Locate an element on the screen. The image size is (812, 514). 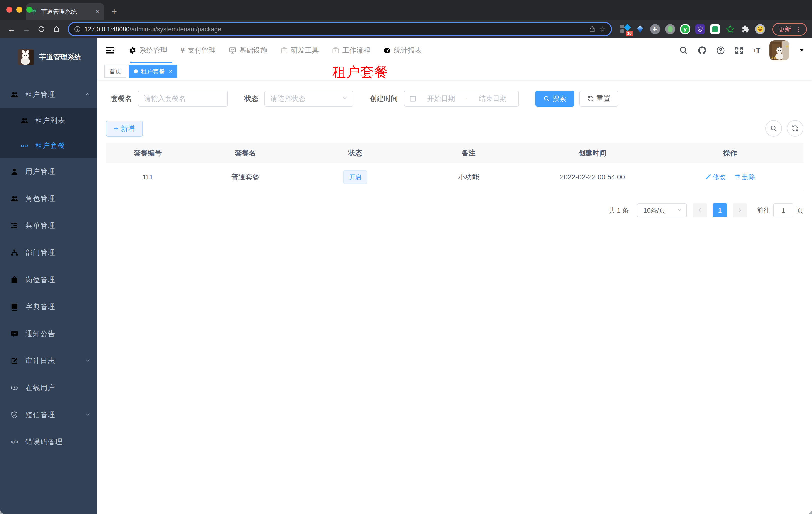
zoom-window-button is located at coordinates (30, 9).